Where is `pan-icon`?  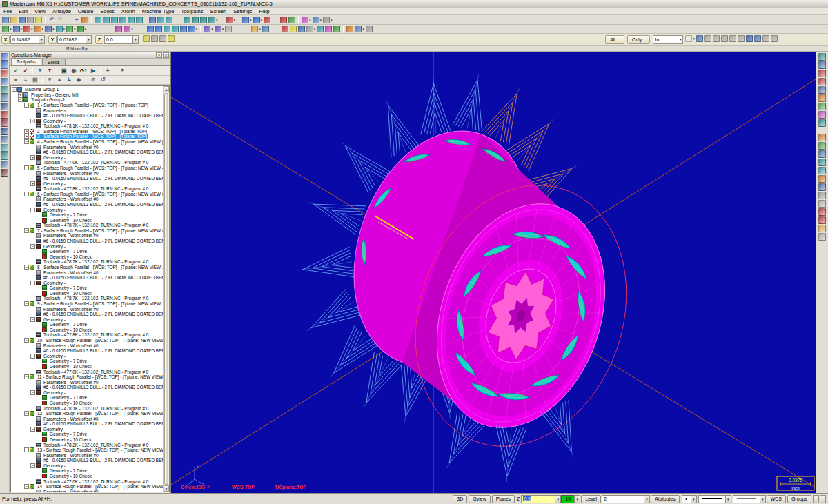 pan-icon is located at coordinates (139, 19).